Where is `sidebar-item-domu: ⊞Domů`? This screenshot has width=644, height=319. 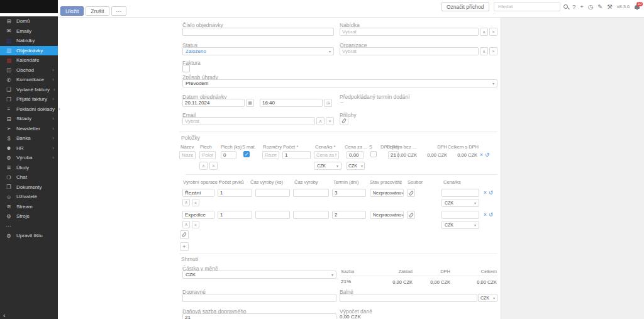
sidebar-item-domu: ⊞Domů is located at coordinates (29, 21).